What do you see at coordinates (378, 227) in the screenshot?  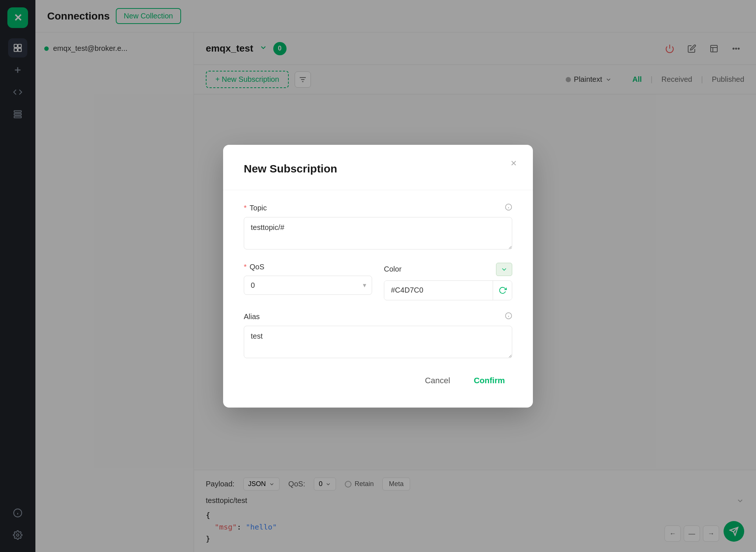 I see `topic-field-row: * Topic testtopic/#` at bounding box center [378, 227].